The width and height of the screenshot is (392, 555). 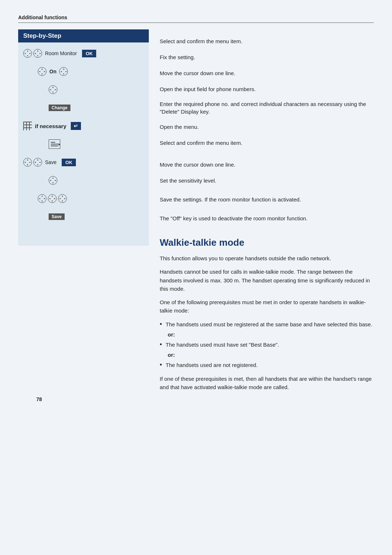 I want to click on nav-icon-1a: ◄►, so click(x=28, y=53).